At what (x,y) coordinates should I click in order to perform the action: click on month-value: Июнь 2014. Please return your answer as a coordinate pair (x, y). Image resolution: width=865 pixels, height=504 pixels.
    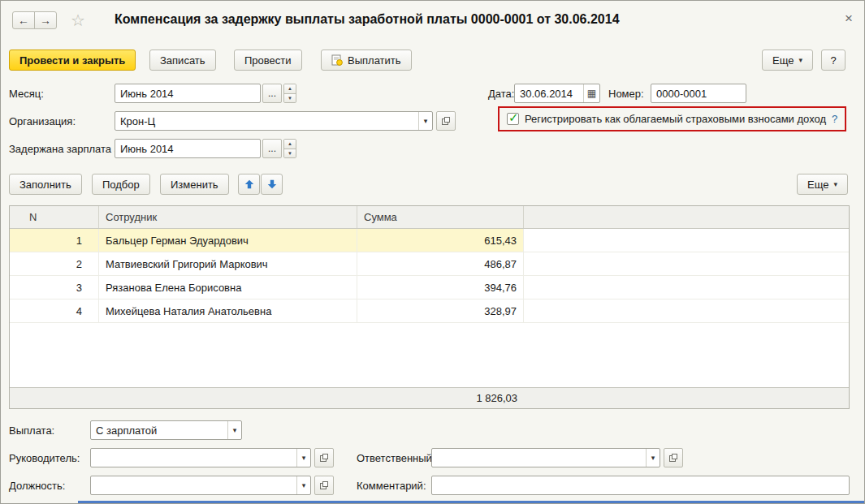
    Looking at the image, I should click on (188, 94).